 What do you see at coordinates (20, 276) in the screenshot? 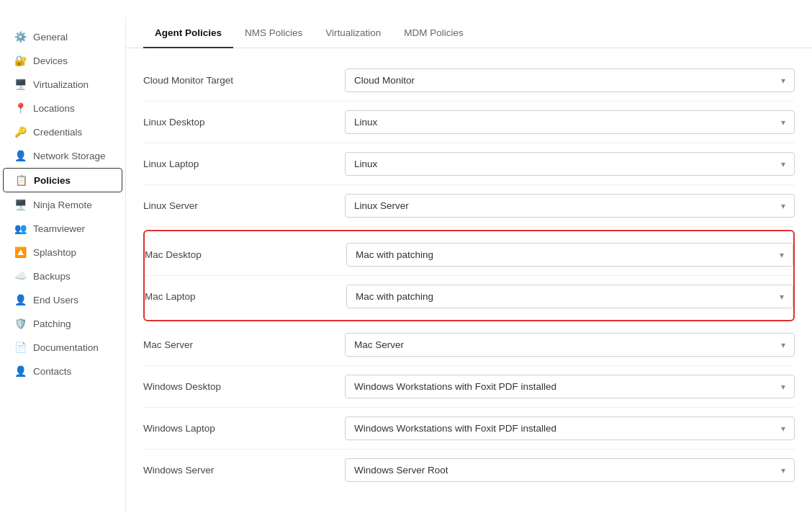
I see `backups-icon: ☁️` at bounding box center [20, 276].